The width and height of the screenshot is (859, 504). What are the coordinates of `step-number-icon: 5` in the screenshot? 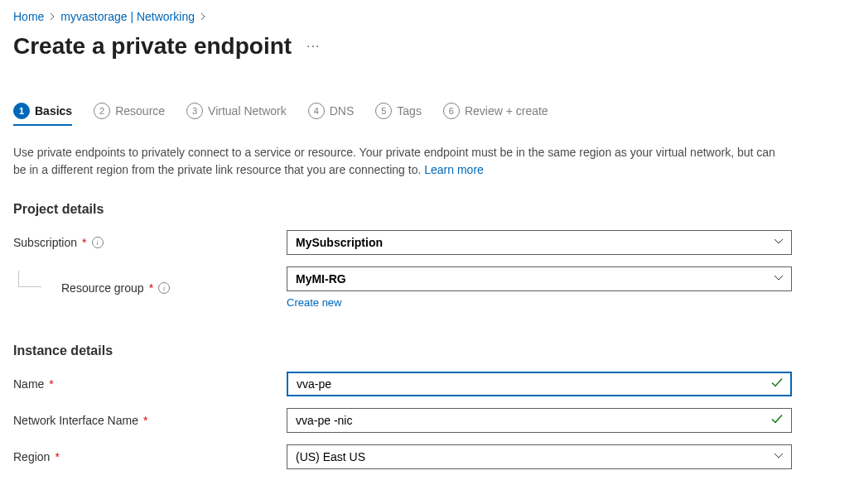 It's located at (384, 111).